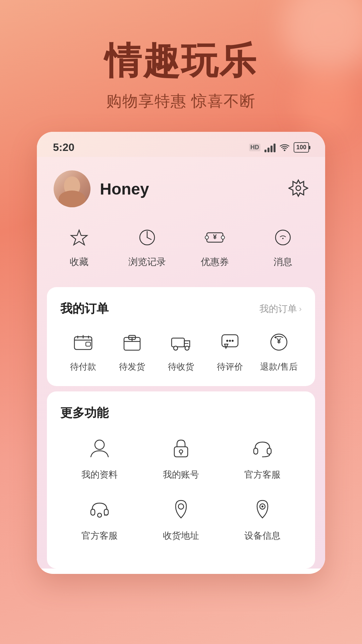 This screenshot has width=362, height=644. Describe the element at coordinates (181, 518) in the screenshot. I see `feature-item-address: 收货地址` at that location.